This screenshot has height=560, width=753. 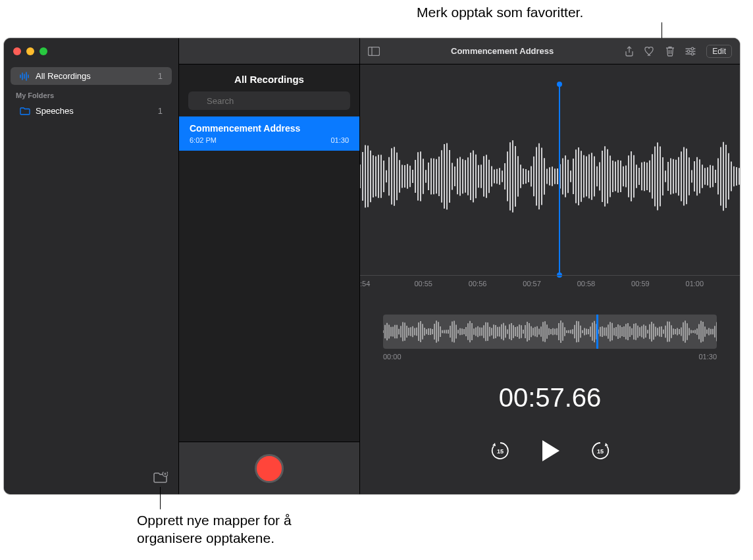 What do you see at coordinates (30, 51) in the screenshot?
I see `window-controls` at bounding box center [30, 51].